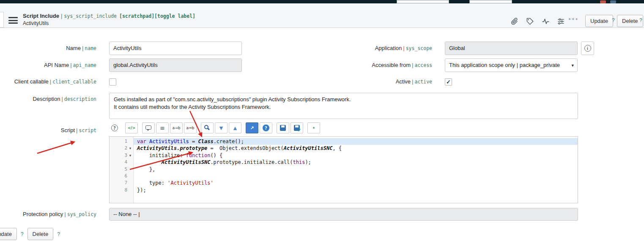 Image resolution: width=644 pixels, height=241 pixels. What do you see at coordinates (511, 65) in the screenshot?
I see `accessible-from-select: This application scope only | package_pr…` at bounding box center [511, 65].